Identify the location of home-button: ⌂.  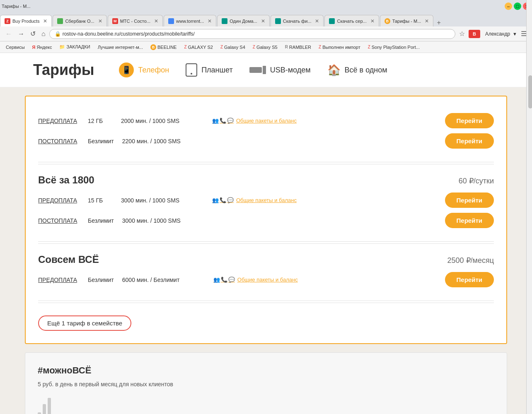
(44, 34).